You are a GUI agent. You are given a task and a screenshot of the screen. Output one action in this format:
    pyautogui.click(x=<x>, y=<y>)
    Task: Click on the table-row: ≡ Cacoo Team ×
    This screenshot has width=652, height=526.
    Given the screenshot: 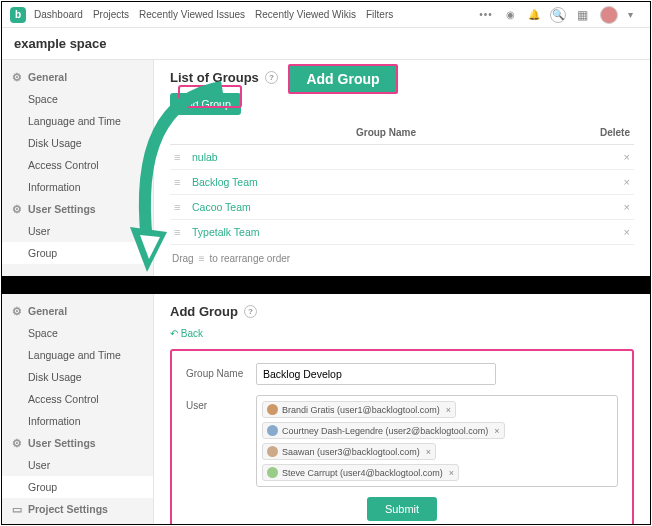 What is the action you would take?
    pyautogui.click(x=402, y=208)
    